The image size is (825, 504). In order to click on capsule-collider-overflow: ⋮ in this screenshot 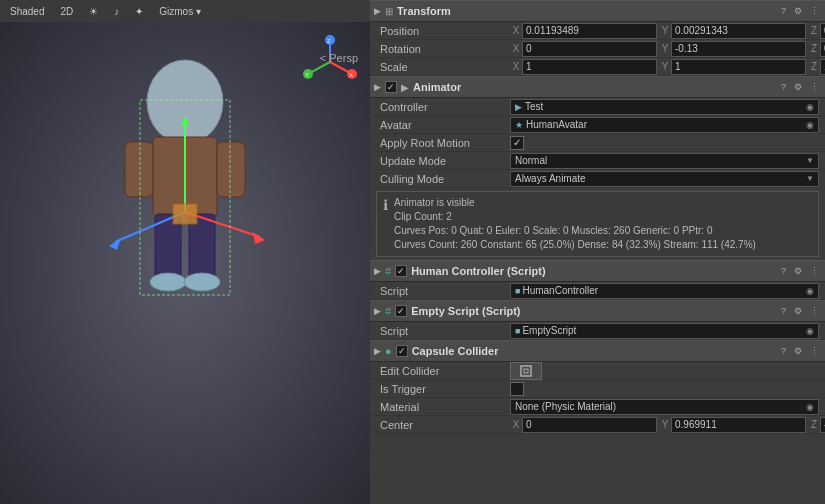, I will do `click(814, 351)`.